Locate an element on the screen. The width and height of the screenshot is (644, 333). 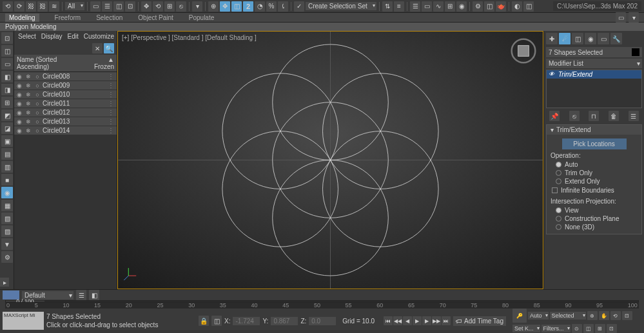
render-setup-button: ⚙ is located at coordinates (478, 6).